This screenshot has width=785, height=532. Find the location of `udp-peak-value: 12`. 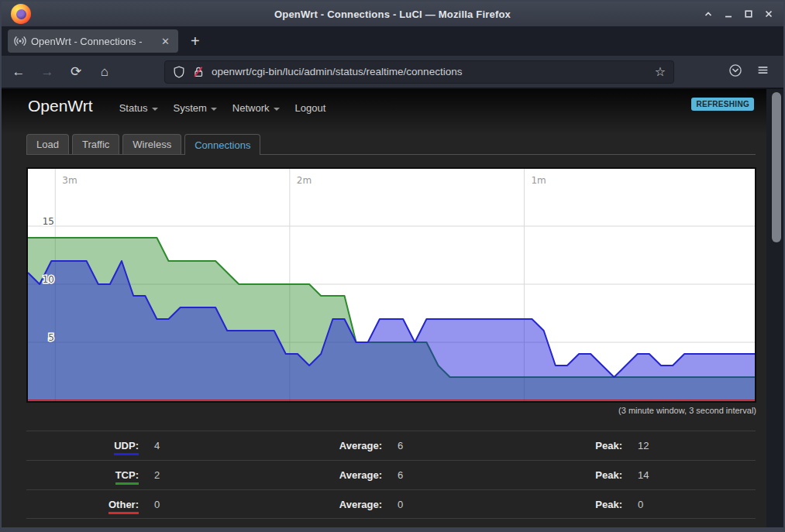

udp-peak-value: 12 is located at coordinates (689, 446).